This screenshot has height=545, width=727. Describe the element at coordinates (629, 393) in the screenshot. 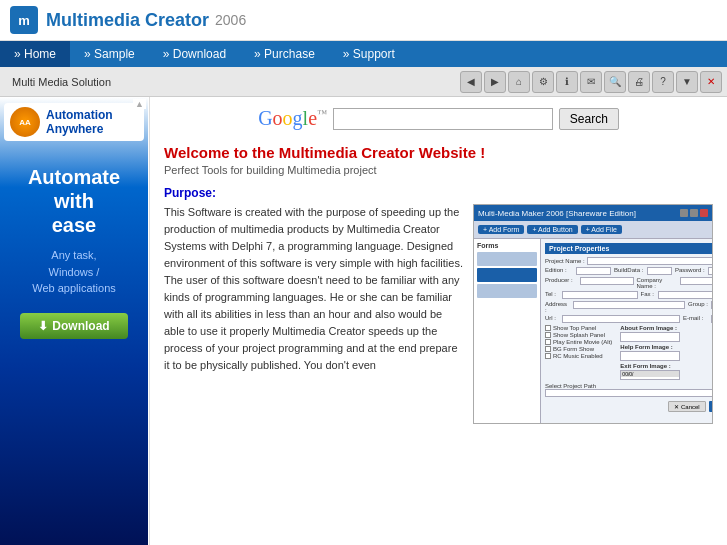

I see `sw-path-field` at that location.